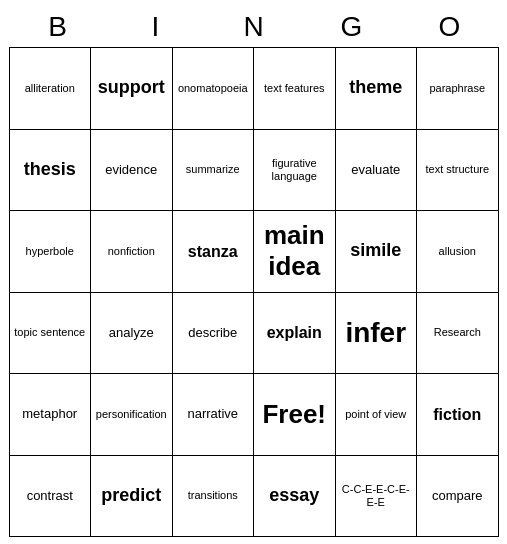  I want to click on cell-text-r4-c2: narrative, so click(212, 414).